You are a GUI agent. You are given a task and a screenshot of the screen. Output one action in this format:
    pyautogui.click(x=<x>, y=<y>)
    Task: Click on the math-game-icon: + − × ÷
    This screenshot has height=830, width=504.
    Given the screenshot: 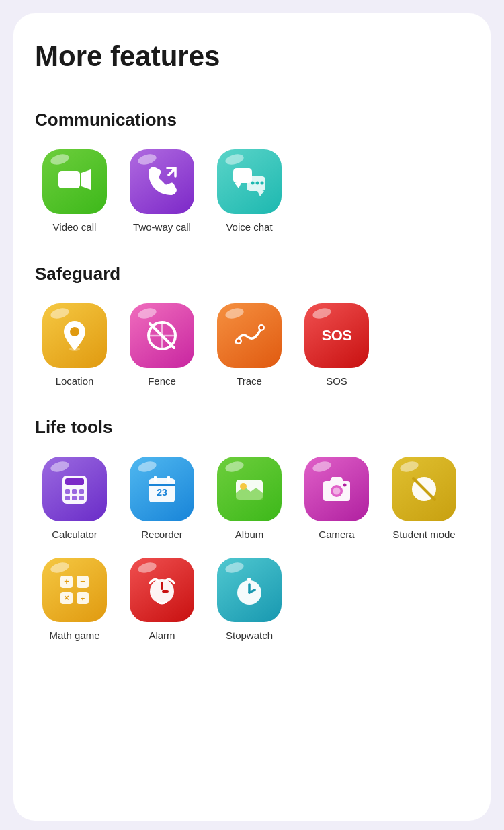 What is the action you would take?
    pyautogui.click(x=75, y=590)
    